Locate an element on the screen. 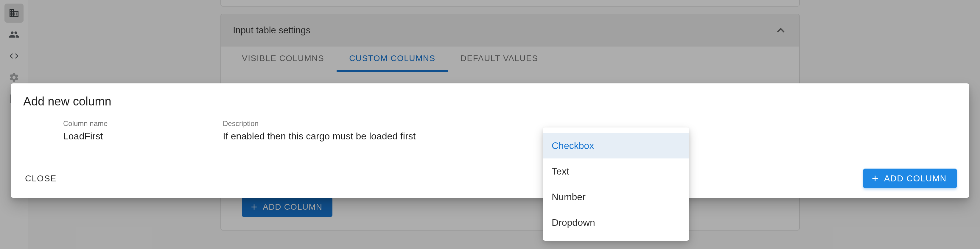 Image resolution: width=980 pixels, height=249 pixels. add-column-label: ADD COLUMN is located at coordinates (915, 179).